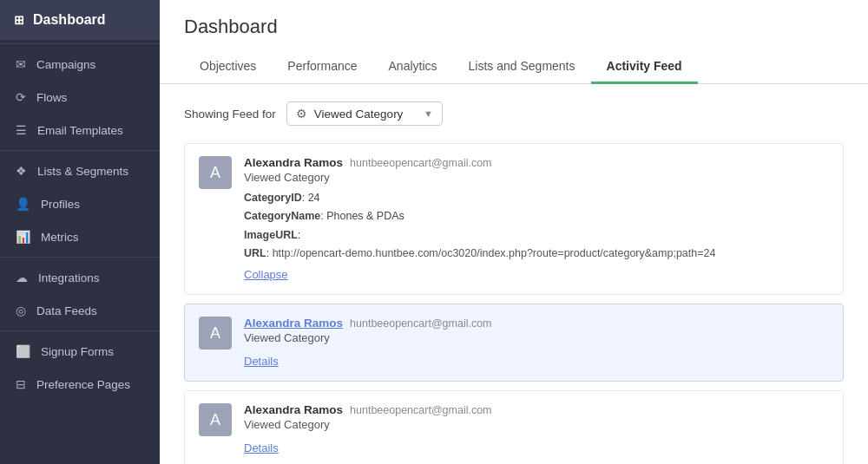 The image size is (868, 464). I want to click on tab-lists-segments: Lists and Segments, so click(523, 68).